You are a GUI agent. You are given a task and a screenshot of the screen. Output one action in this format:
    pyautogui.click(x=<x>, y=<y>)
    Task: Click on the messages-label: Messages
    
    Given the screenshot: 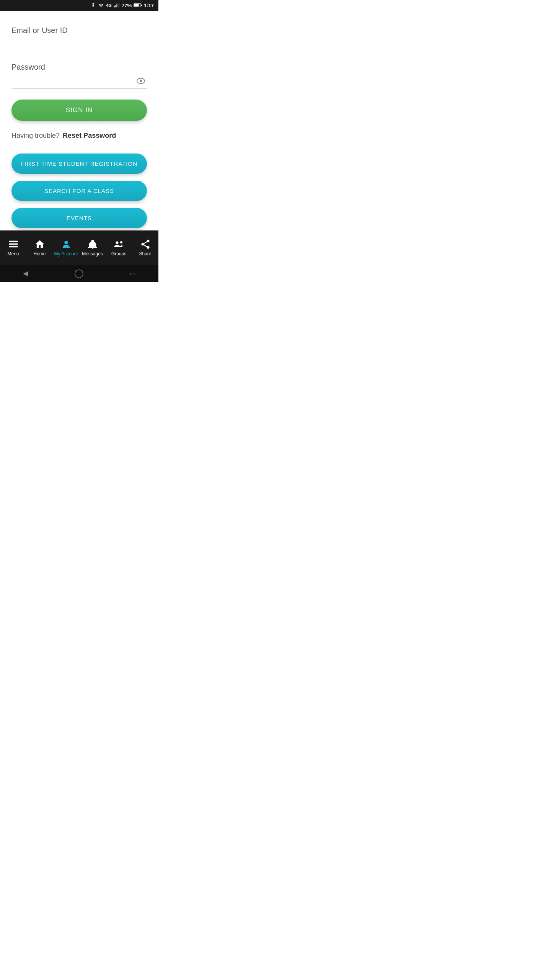 What is the action you would take?
    pyautogui.click(x=93, y=254)
    